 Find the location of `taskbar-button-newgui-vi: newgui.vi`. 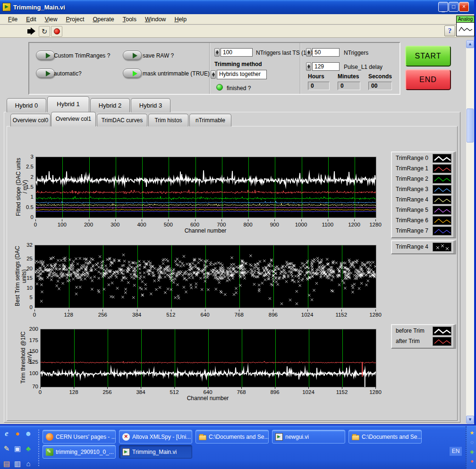

taskbar-button-newgui-vi: newgui.vi is located at coordinates (309, 437).